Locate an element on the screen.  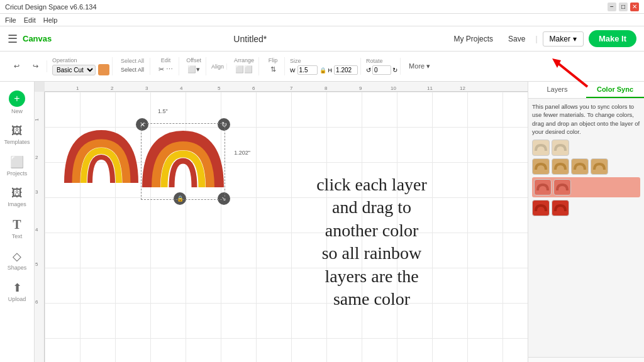
maximize-button: □ is located at coordinates (623, 7).